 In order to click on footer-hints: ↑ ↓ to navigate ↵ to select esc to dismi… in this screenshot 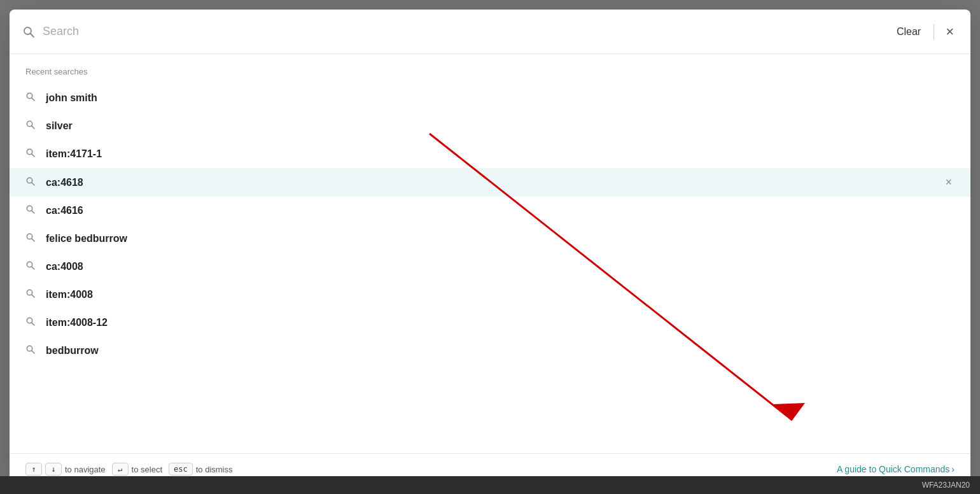, I will do `click(129, 469)`.